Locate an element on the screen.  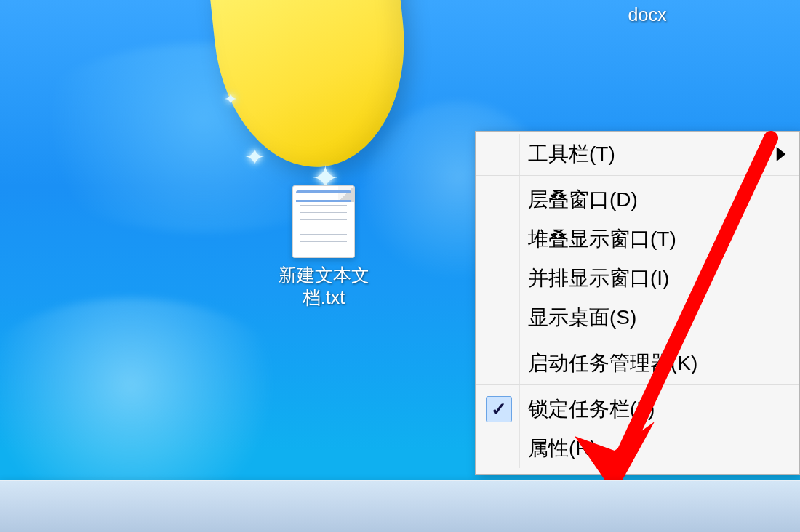
menu-item-label: 锁定任务栏(L) is located at coordinates (591, 409).